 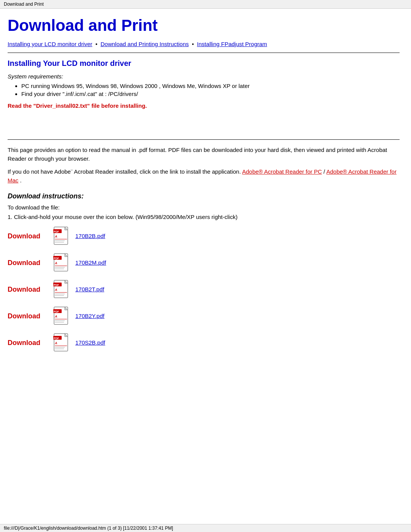 I want to click on pdf-icon-3: PDF A, so click(x=62, y=289).